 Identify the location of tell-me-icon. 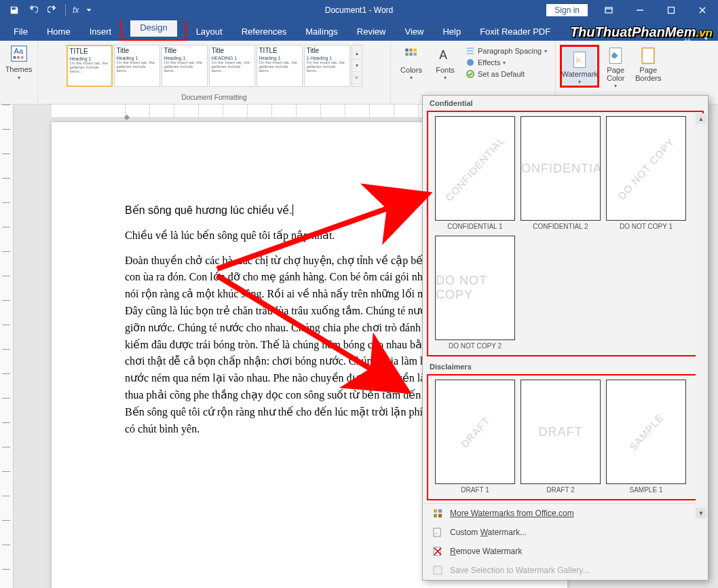
(687, 36).